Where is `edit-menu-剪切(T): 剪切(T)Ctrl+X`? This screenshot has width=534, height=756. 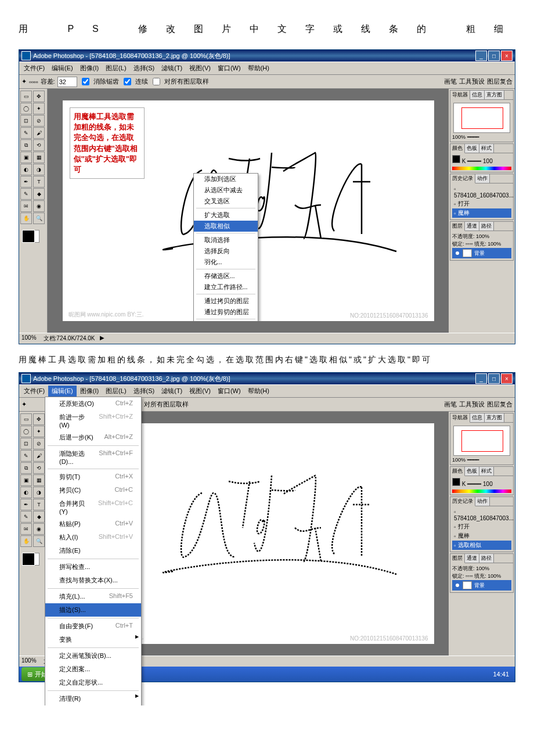
edit-menu-剪切(T): 剪切(T)Ctrl+X is located at coordinates (93, 477).